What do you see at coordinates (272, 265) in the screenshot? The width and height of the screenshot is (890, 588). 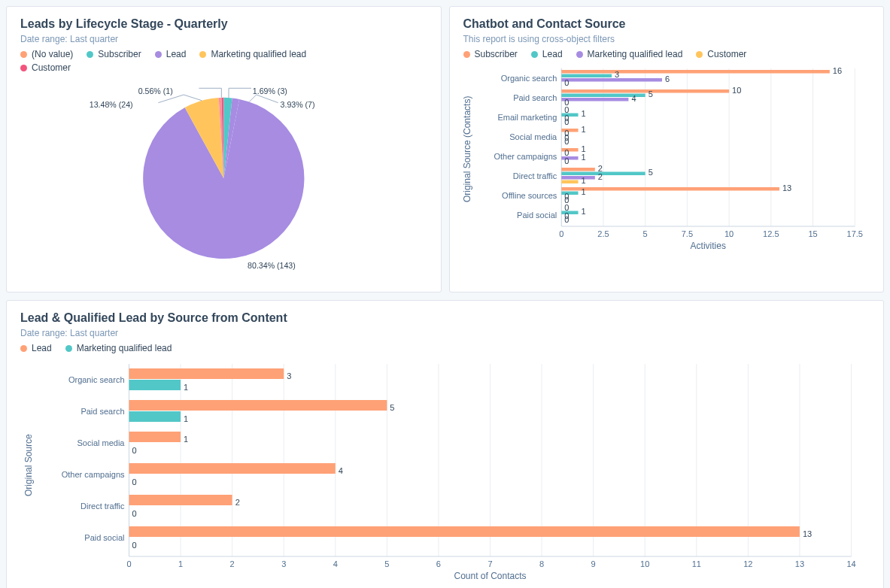 I see `slice-label: 80.34% (143)` at bounding box center [272, 265].